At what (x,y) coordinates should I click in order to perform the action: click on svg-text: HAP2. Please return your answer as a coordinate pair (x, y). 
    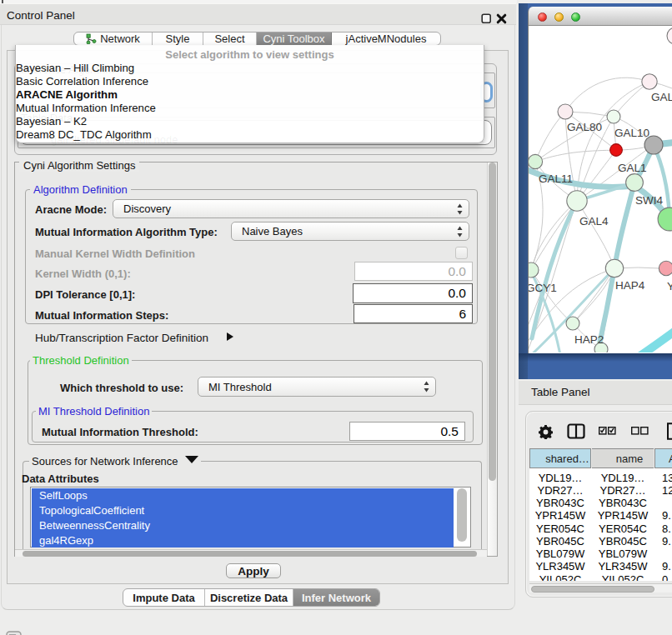
    Looking at the image, I should click on (589, 340).